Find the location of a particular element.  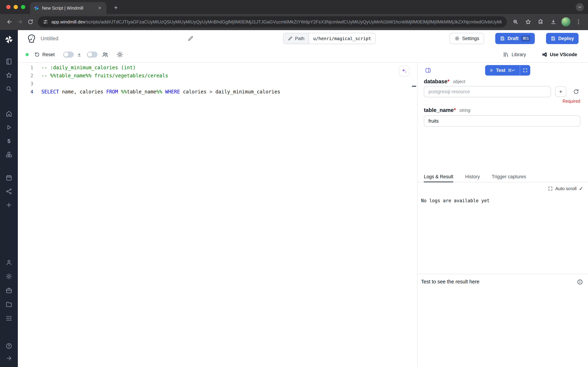

database-field-label-row: database* object is located at coordinates (502, 82).